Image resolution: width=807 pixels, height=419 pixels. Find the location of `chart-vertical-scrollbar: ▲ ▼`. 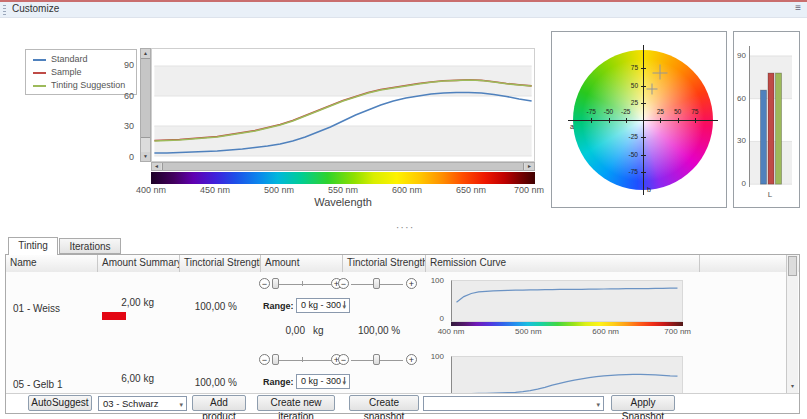

chart-vertical-scrollbar: ▲ ▼ is located at coordinates (146, 105).